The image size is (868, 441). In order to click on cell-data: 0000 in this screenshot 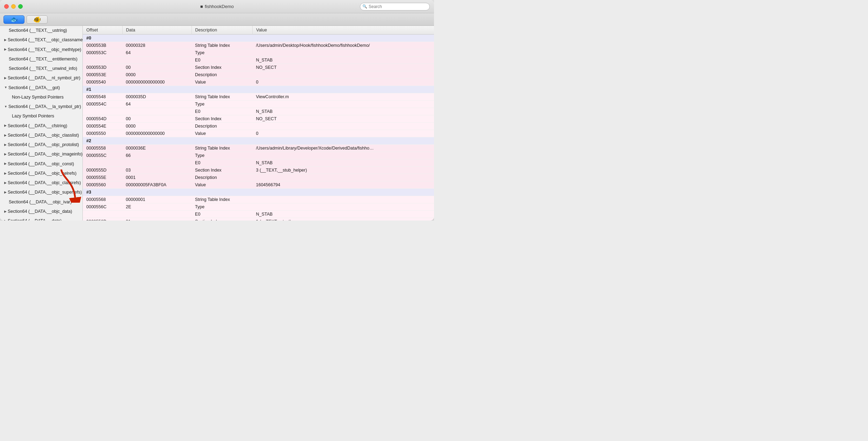, I will do `click(157, 126)`.